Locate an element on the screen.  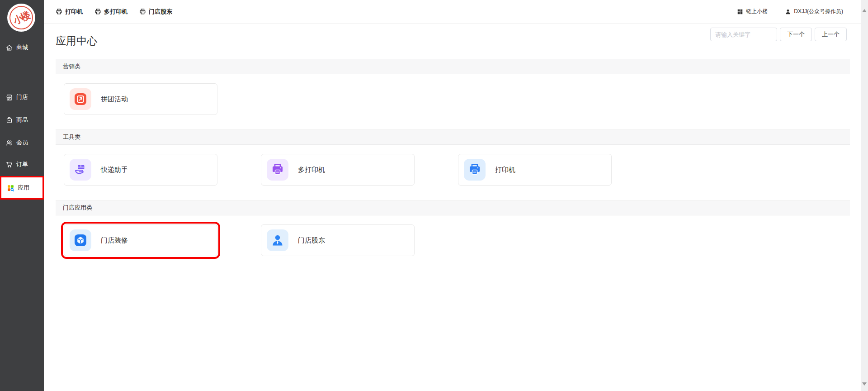
app-card-printer: 打印机 is located at coordinates (535, 170).